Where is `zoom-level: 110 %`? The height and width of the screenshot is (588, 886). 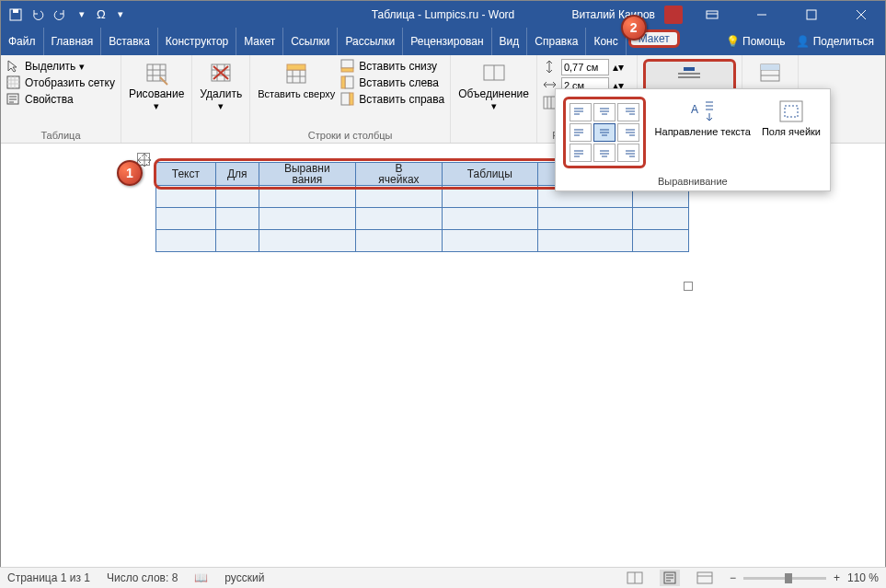
zoom-level: 110 % is located at coordinates (863, 578).